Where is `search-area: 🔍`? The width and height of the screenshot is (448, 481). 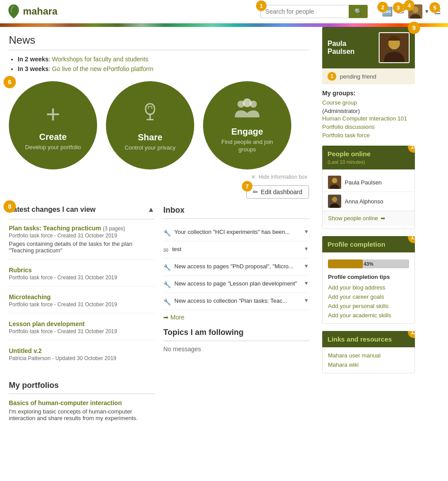 search-area: 🔍 is located at coordinates (314, 11).